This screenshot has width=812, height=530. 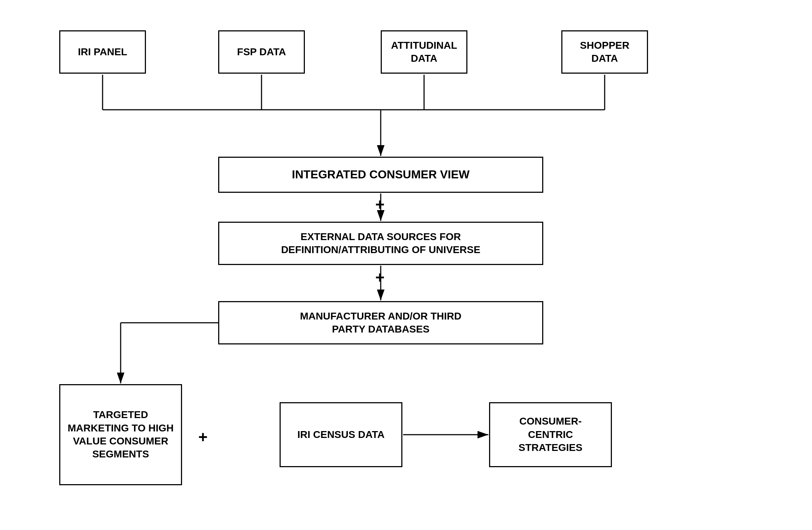 What do you see at coordinates (121, 435) in the screenshot?
I see `targeted-marketing-label: TARGETEDMARKETING TO HIGHVALUE CONSUMERS…` at bounding box center [121, 435].